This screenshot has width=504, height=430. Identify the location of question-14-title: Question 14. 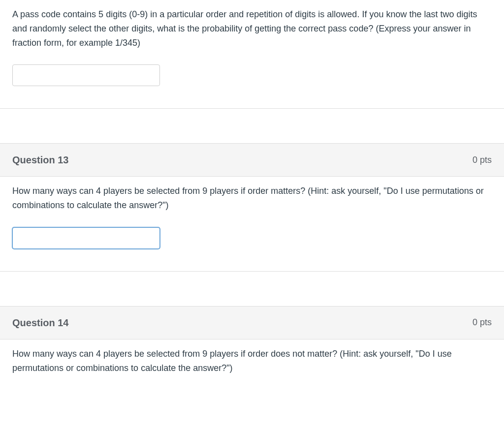
(40, 323).